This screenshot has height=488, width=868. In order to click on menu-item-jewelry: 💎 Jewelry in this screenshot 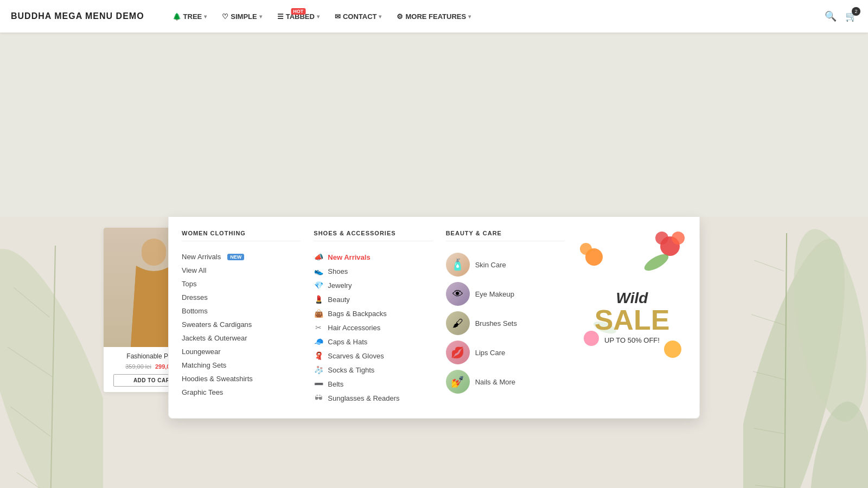, I will do `click(373, 285)`.